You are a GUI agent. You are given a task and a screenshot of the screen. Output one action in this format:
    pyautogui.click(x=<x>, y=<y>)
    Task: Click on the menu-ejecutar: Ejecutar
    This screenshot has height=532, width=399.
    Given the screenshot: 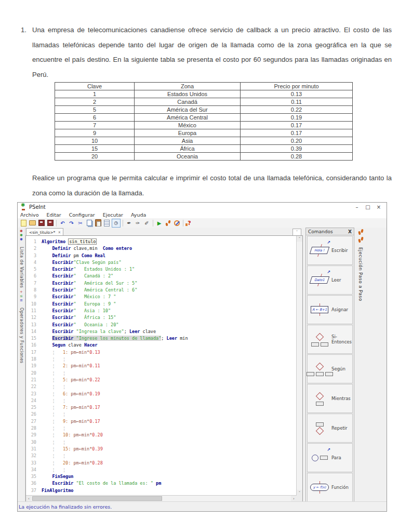 What is the action you would take?
    pyautogui.click(x=113, y=215)
    